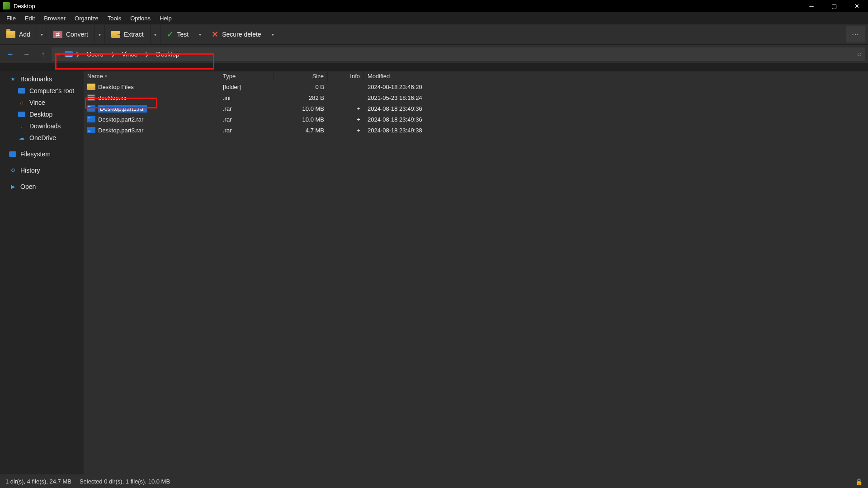 This screenshot has height=488, width=868. I want to click on file-info: +, so click(346, 108).